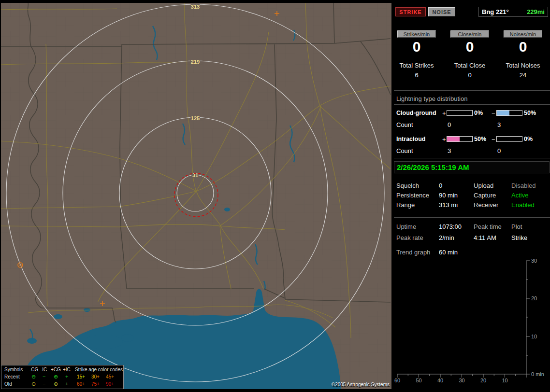 The height and width of the screenshot is (392, 550). What do you see at coordinates (470, 75) in the screenshot?
I see `total-close-value: 0` at bounding box center [470, 75].